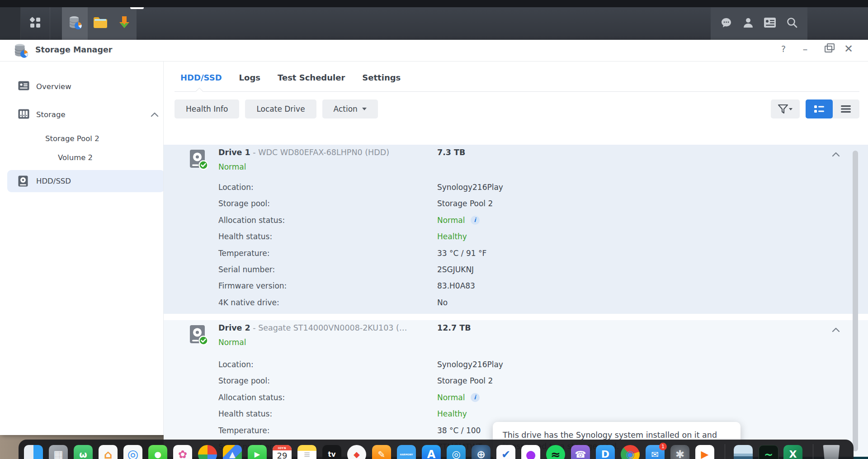 This screenshot has height=459, width=868. Describe the element at coordinates (456, 270) in the screenshot. I see `detail-value: 2SGJUKNJ` at that location.